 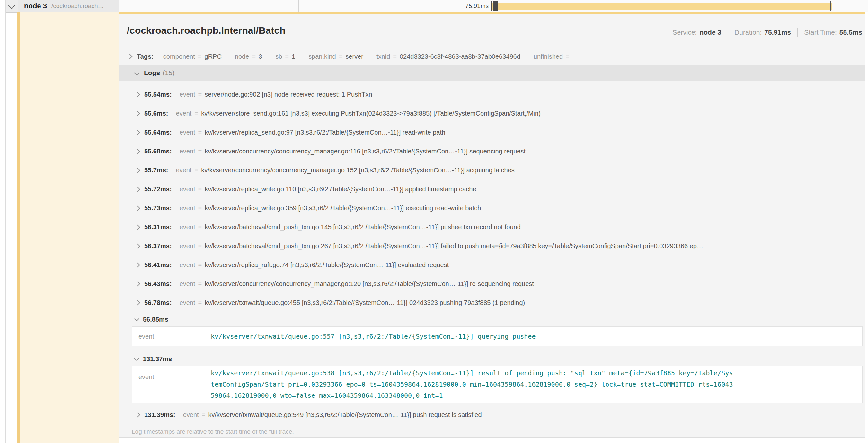 What do you see at coordinates (288, 95) in the screenshot?
I see `log-field-value: server/node.go:902 [n3] node received re…` at bounding box center [288, 95].